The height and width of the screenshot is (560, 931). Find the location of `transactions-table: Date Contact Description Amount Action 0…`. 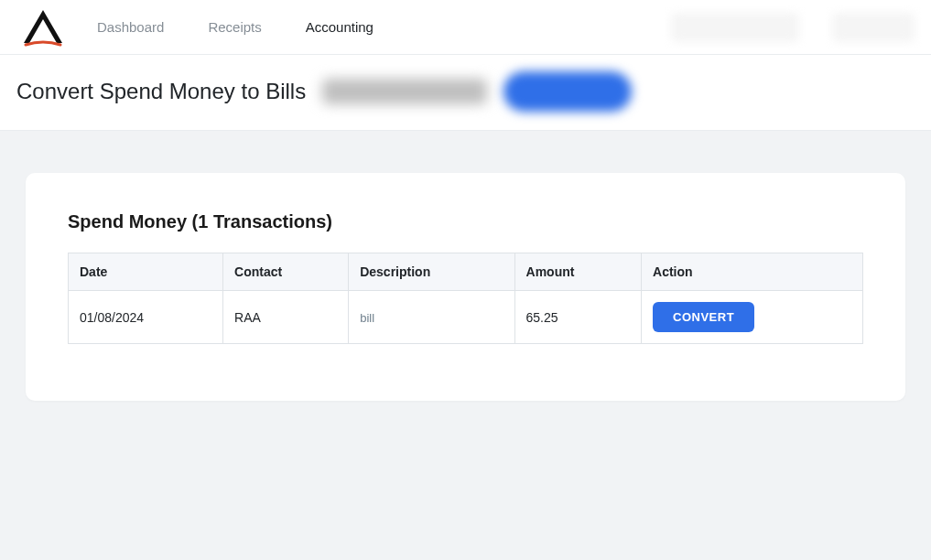

transactions-table: Date Contact Description Amount Action 0… is located at coordinates (465, 298).